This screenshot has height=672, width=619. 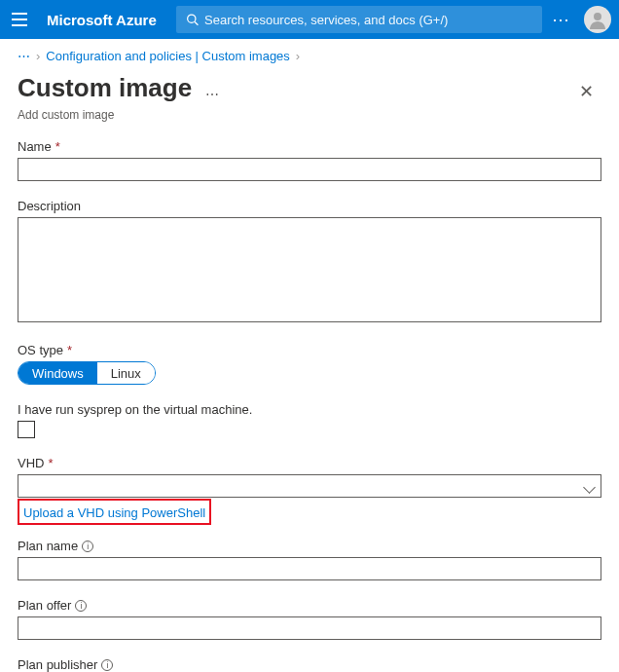 I want to click on ostype-linux-button: Linux, so click(x=127, y=373).